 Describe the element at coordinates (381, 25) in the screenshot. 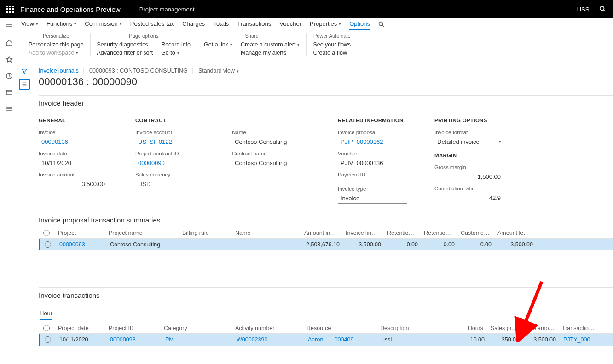

I see `command-search-icon` at that location.